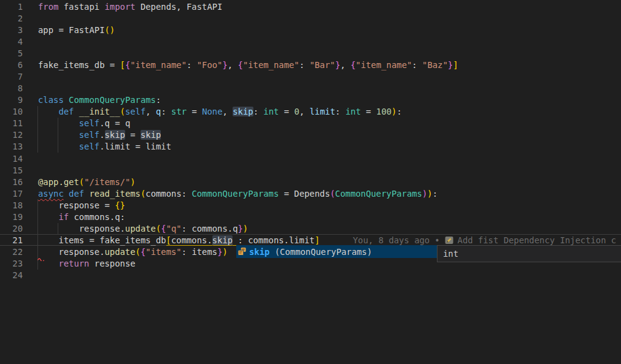 The image size is (621, 364). Describe the element at coordinates (310, 124) in the screenshot. I see `code-line-11: 11 self.q = q` at that location.